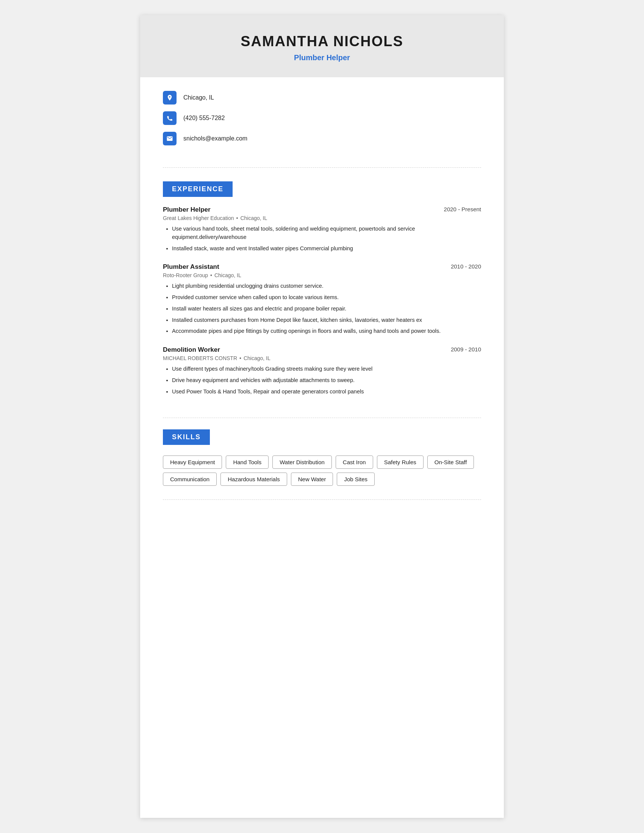  What do you see at coordinates (190, 479) in the screenshot?
I see `skill-tag: Communication` at bounding box center [190, 479].